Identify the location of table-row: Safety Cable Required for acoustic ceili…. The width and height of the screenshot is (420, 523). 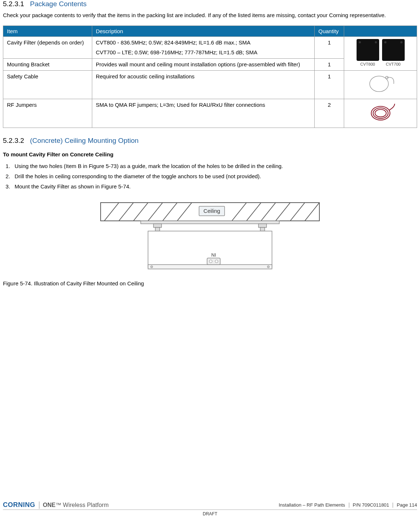
(210, 85).